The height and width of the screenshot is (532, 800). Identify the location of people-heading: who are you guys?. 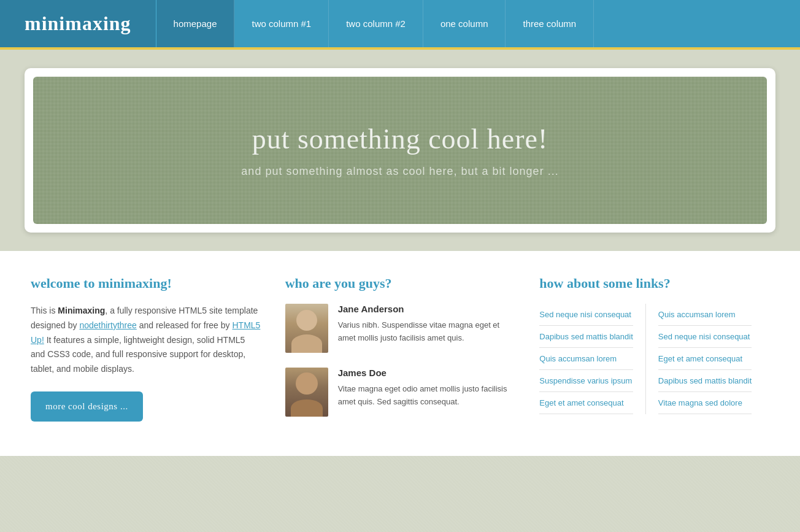
(400, 283).